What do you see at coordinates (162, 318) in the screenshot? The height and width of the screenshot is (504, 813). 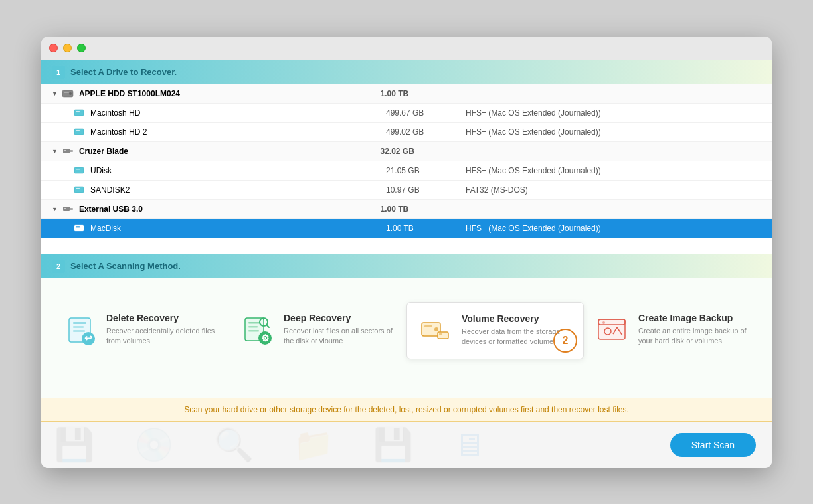 I see `method-title: Delete Recovery` at bounding box center [162, 318].